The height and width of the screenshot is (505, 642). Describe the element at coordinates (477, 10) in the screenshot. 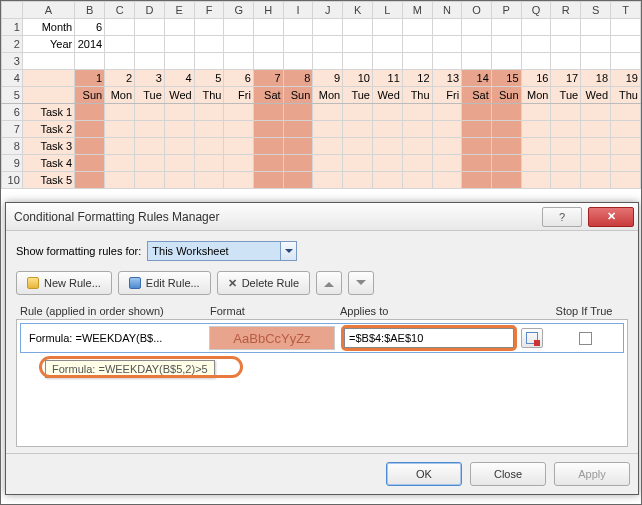

I see `column-header: O` at that location.